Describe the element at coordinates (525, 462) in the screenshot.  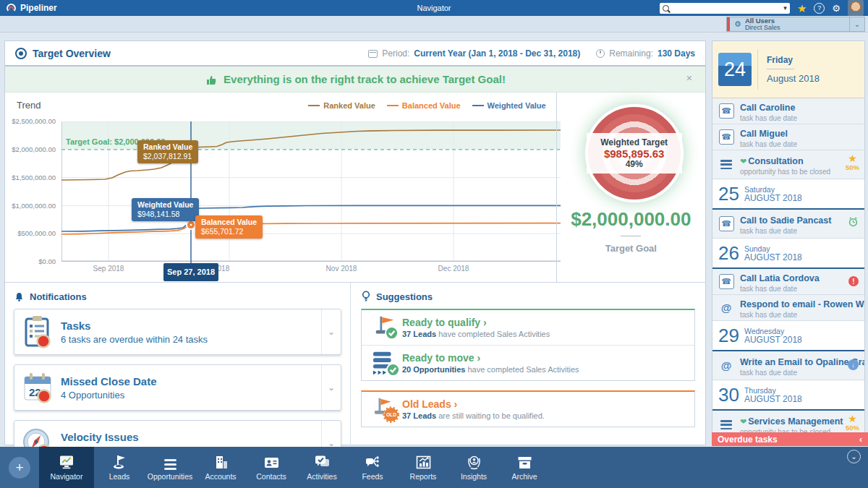
I see `archive-box-icon` at that location.